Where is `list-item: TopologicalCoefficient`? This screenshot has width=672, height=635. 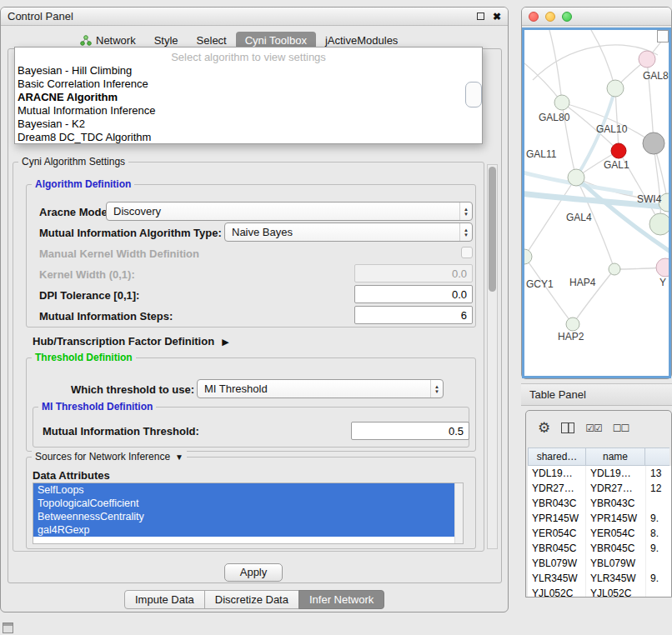 list-item: TopologicalCoefficient is located at coordinates (243, 503).